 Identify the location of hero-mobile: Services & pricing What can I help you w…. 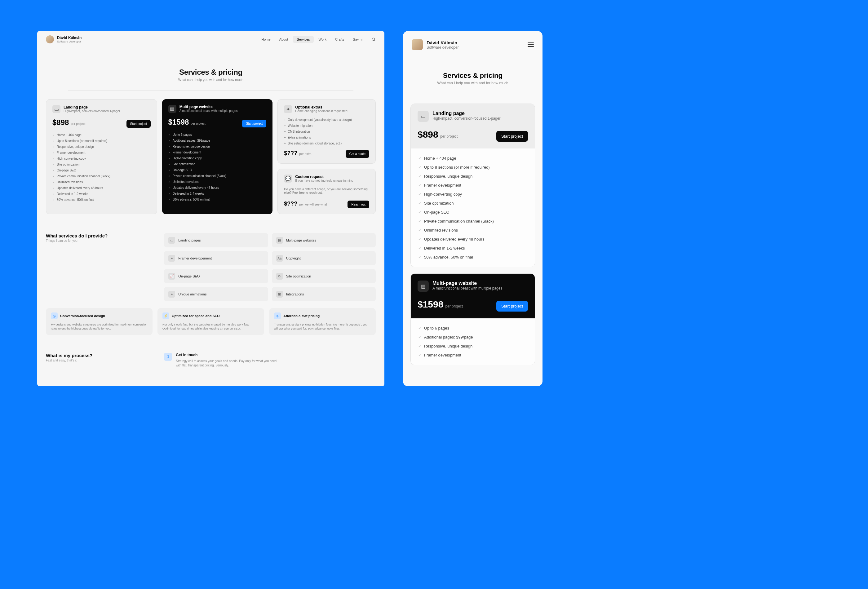
(473, 75).